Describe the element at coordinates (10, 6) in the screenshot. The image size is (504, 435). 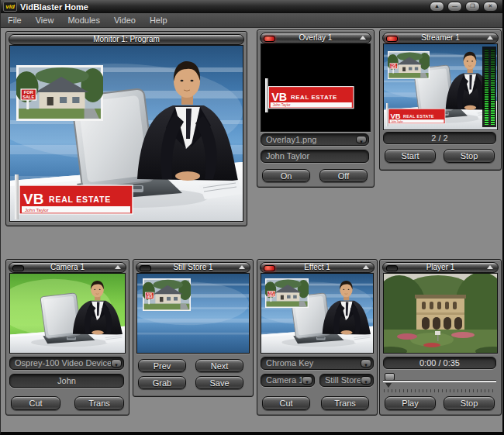
I see `app-logo-icon: vid` at that location.